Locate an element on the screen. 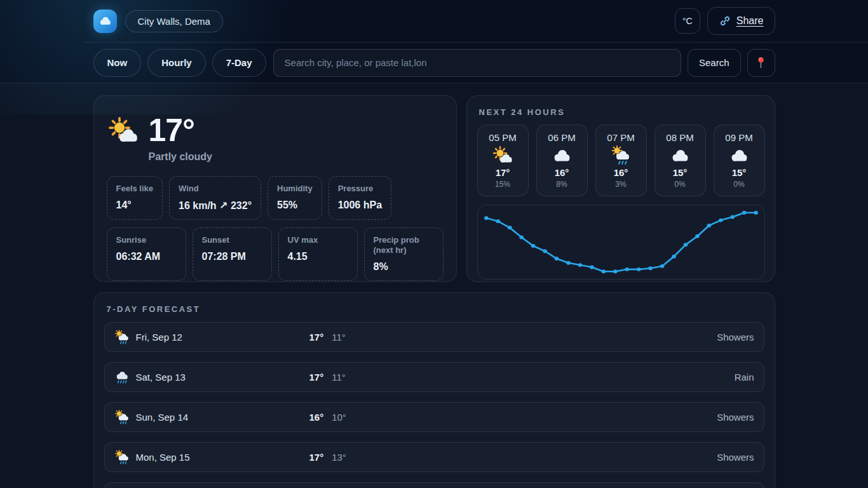 This screenshot has width=868, height=488. tab-now-label: Now is located at coordinates (118, 62).